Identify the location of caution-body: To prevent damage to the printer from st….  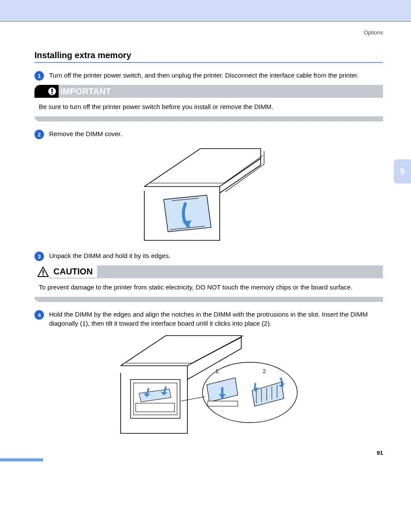
(209, 288).